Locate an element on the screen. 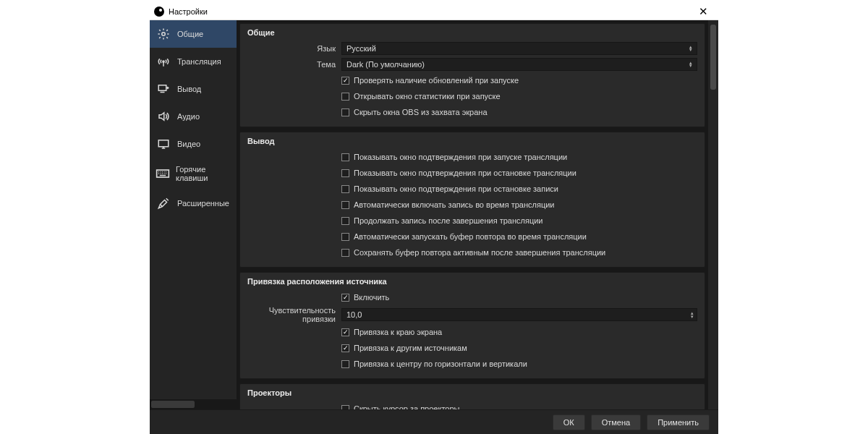  sidebar-item-label: Общие is located at coordinates (190, 34).